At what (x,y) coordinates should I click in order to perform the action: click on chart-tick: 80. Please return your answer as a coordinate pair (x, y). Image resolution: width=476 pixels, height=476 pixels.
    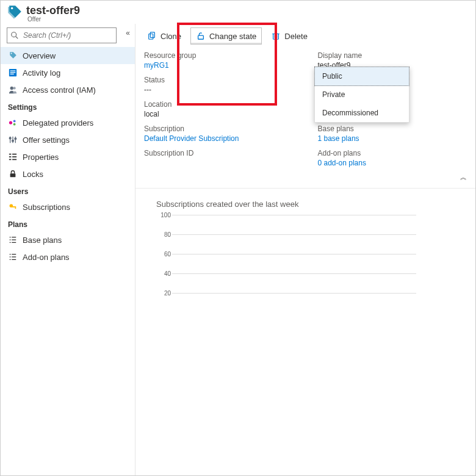
    Looking at the image, I should click on (167, 234).